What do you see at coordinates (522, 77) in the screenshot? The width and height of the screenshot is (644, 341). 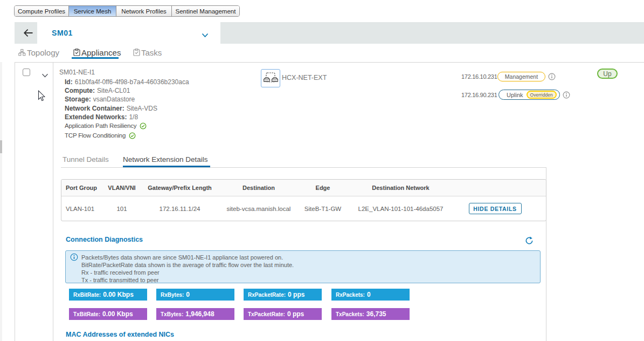 I see `management-badge: Management` at bounding box center [522, 77].